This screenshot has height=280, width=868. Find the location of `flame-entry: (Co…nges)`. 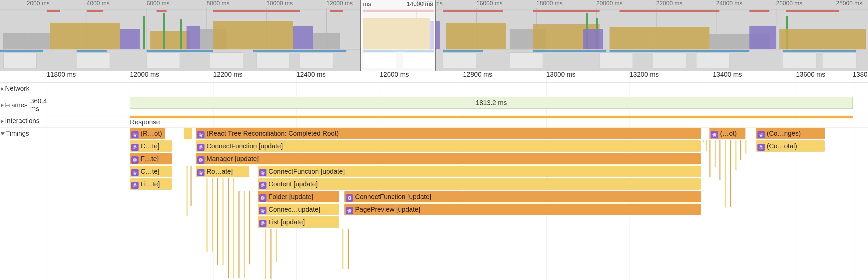

flame-entry: (Co…nges) is located at coordinates (790, 133).